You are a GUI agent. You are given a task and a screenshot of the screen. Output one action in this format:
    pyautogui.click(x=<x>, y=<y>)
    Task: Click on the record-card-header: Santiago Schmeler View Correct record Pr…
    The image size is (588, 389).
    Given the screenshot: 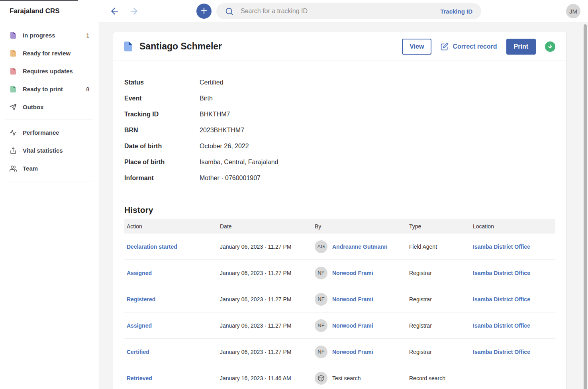 What is the action you would take?
    pyautogui.click(x=340, y=47)
    